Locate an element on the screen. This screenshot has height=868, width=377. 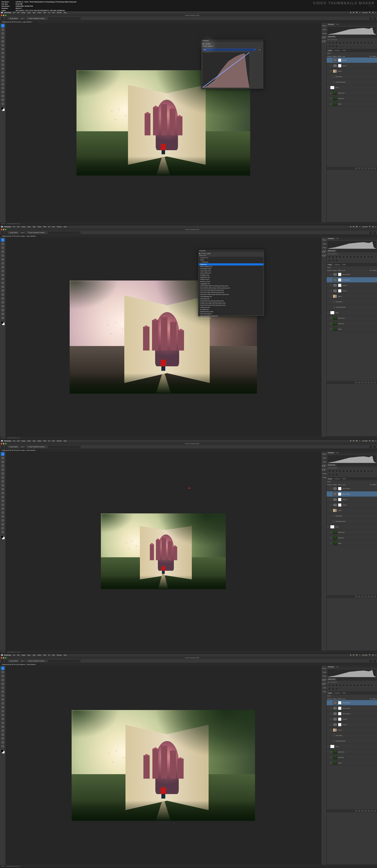
lut-option: Fuji F125 Kodak 2393 (by Adobe).cube is located at coordinates (231, 290).